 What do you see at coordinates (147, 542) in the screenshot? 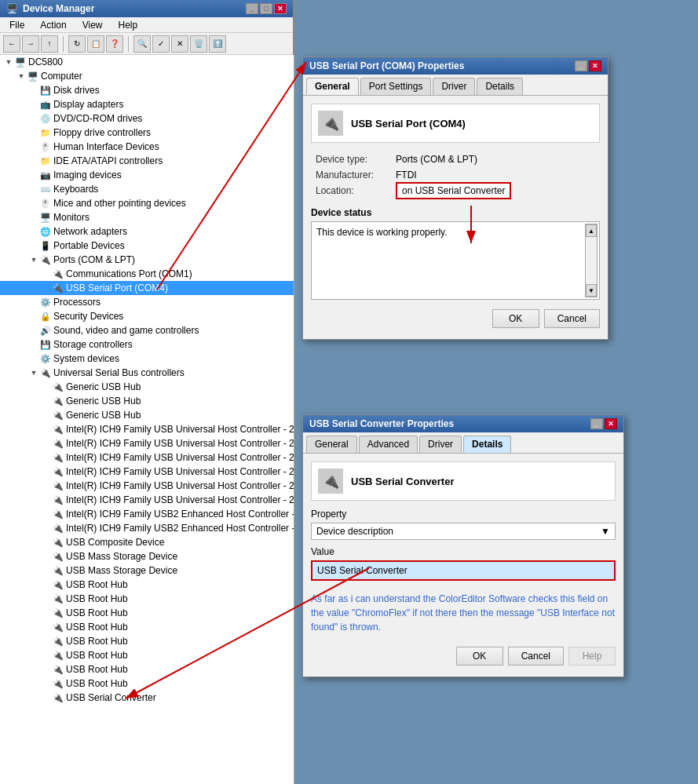
I see `tree-item-33: 🔌USB Composite Device` at bounding box center [147, 542].